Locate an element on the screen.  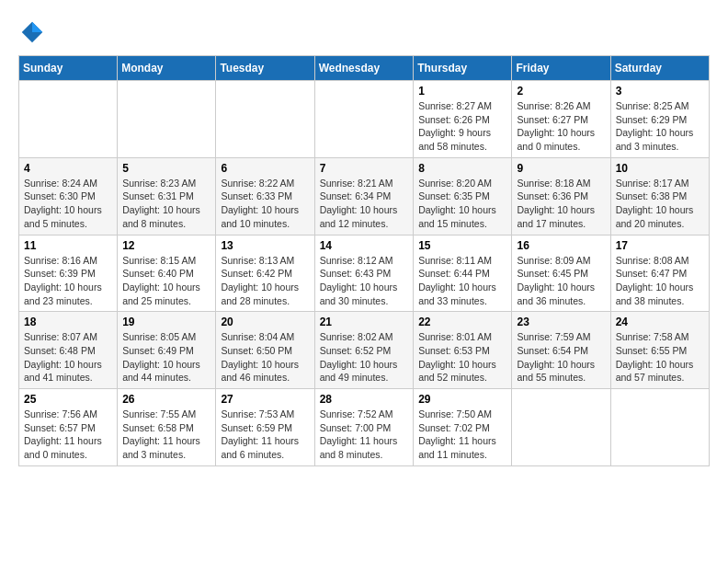
calendar-cell: 28Sunrise: 7:52 AM Sunset: 7:00 PM Dayli… is located at coordinates (364, 428).